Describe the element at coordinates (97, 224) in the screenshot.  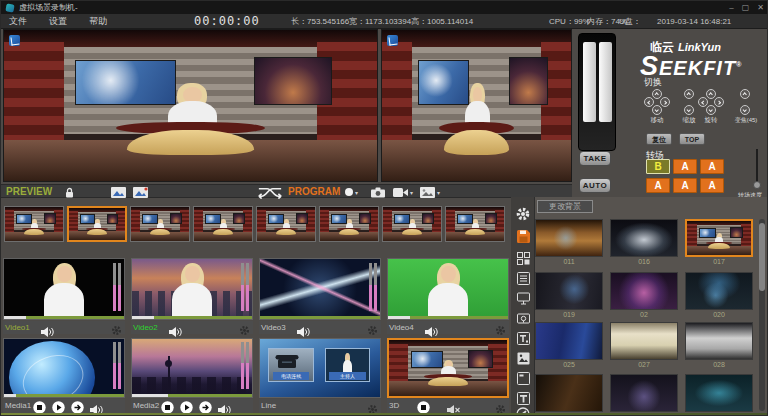
I see `camera-preset-thumb-selected` at that location.